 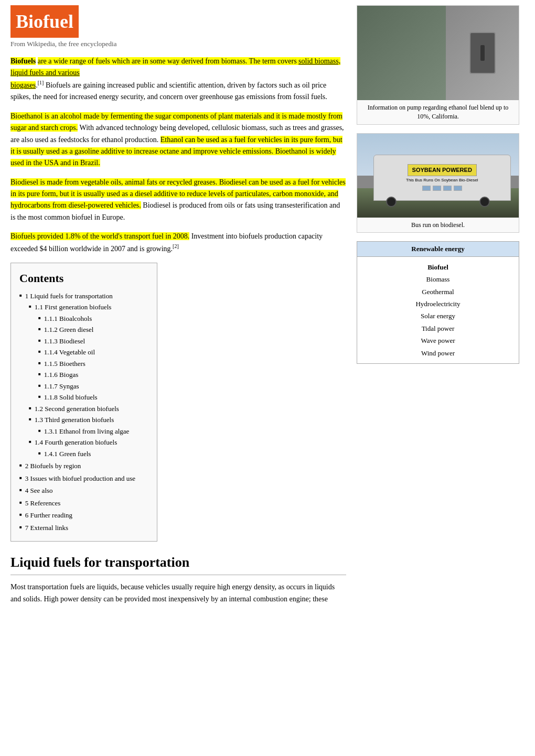 What do you see at coordinates (100, 236) in the screenshot?
I see `text-biofuels-2008: Biofuels provided 1.8% of the world's tr…` at bounding box center [100, 236].